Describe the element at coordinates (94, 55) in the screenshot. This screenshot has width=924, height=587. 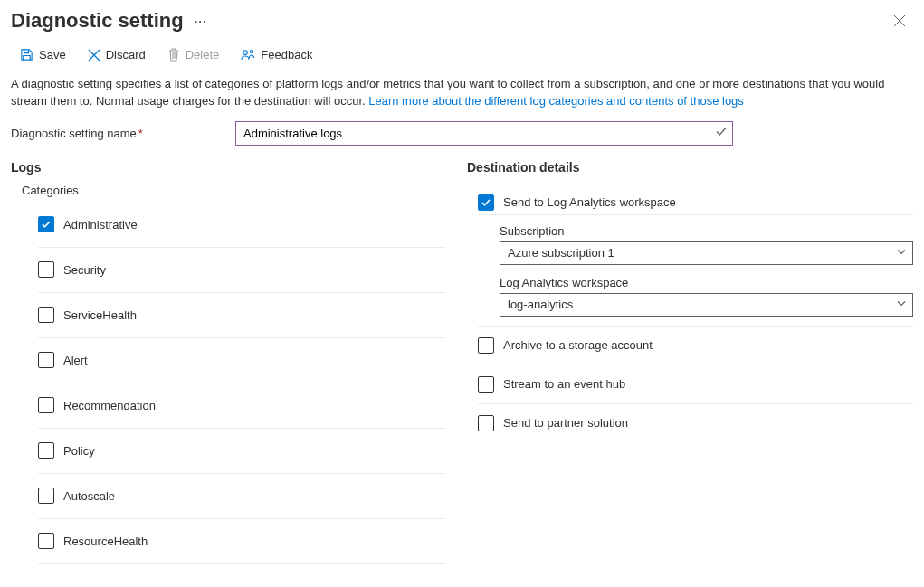
I see `discard-icon` at that location.